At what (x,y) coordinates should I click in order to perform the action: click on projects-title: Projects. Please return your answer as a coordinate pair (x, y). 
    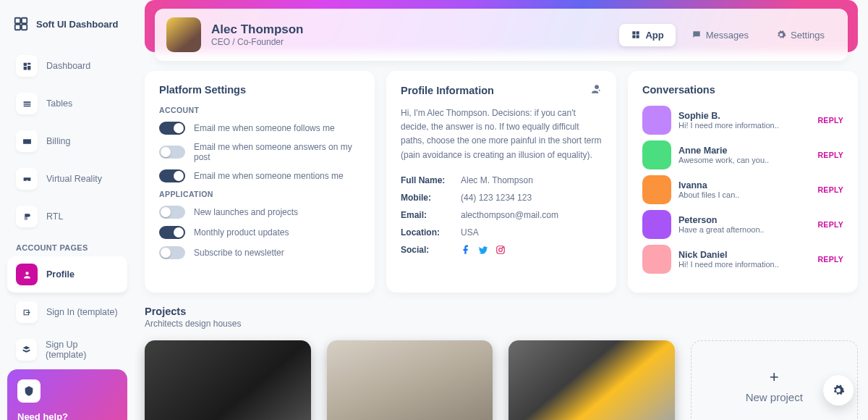
    Looking at the image, I should click on (501, 311).